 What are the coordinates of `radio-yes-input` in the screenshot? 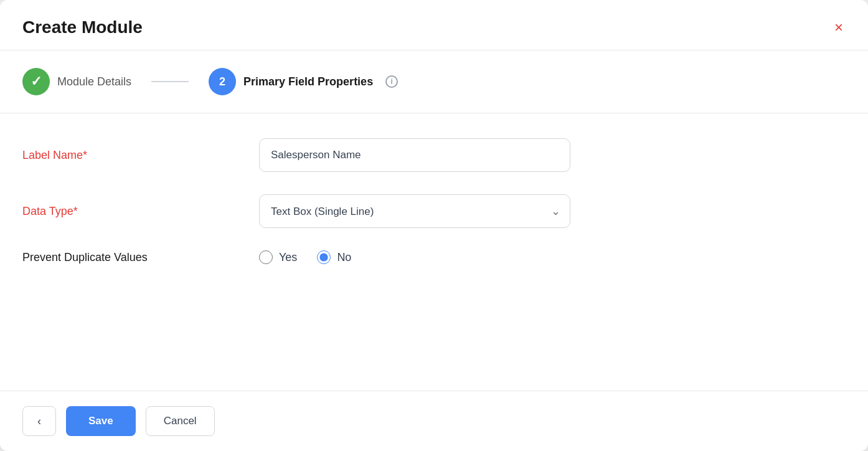 It's located at (266, 257).